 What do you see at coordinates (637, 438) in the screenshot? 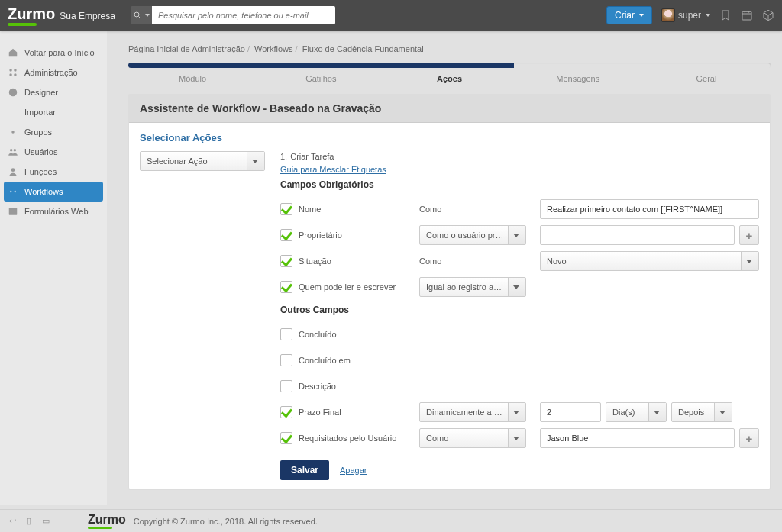
I see `requested-by-input` at bounding box center [637, 438].